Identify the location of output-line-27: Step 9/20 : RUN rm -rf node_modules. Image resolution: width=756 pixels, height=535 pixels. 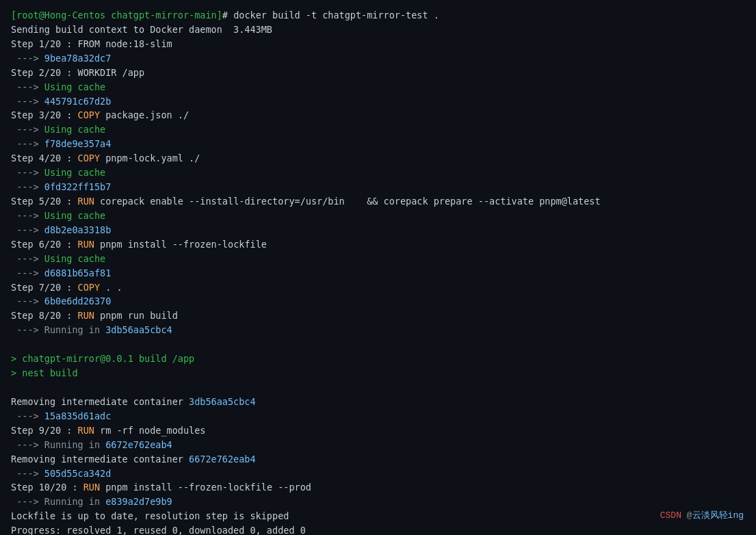
(108, 430).